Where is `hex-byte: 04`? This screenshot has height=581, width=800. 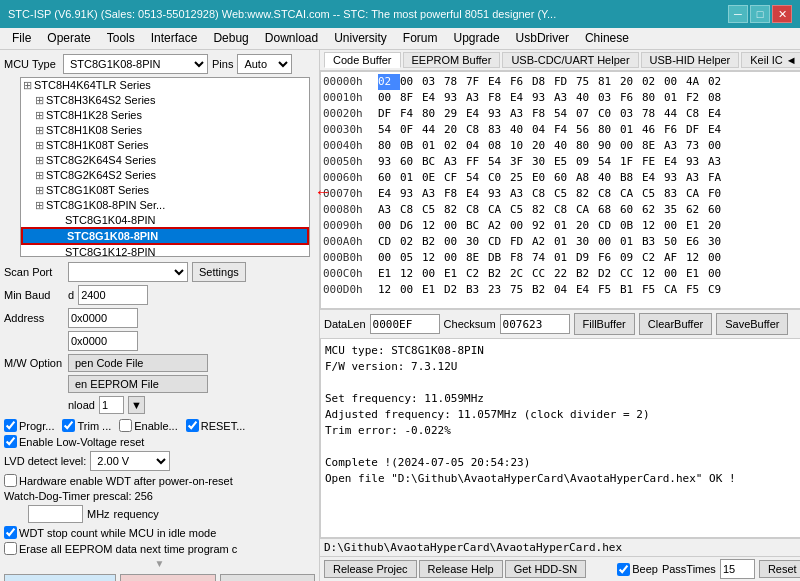
hex-byte: 04 is located at coordinates (543, 130).